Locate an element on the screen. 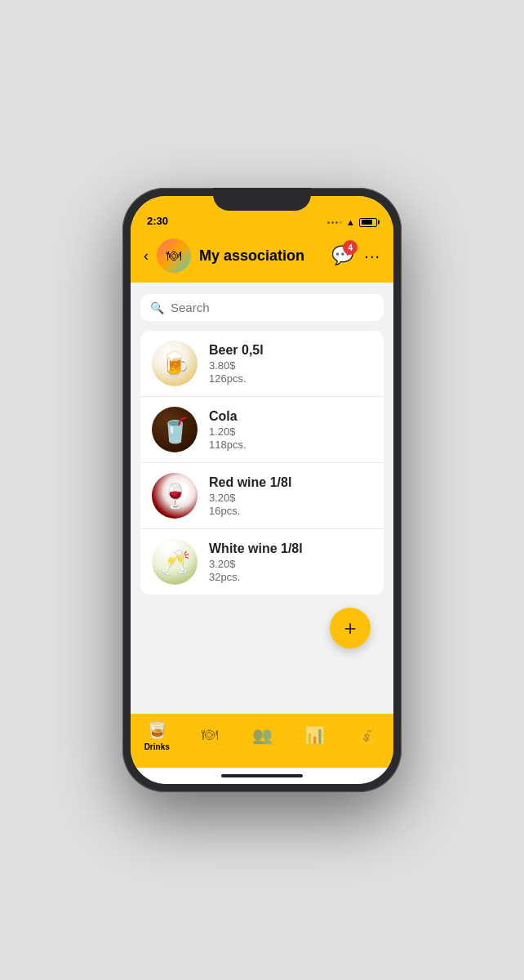 The height and width of the screenshot is (980, 524). item-price: 1.20$ is located at coordinates (291, 431).